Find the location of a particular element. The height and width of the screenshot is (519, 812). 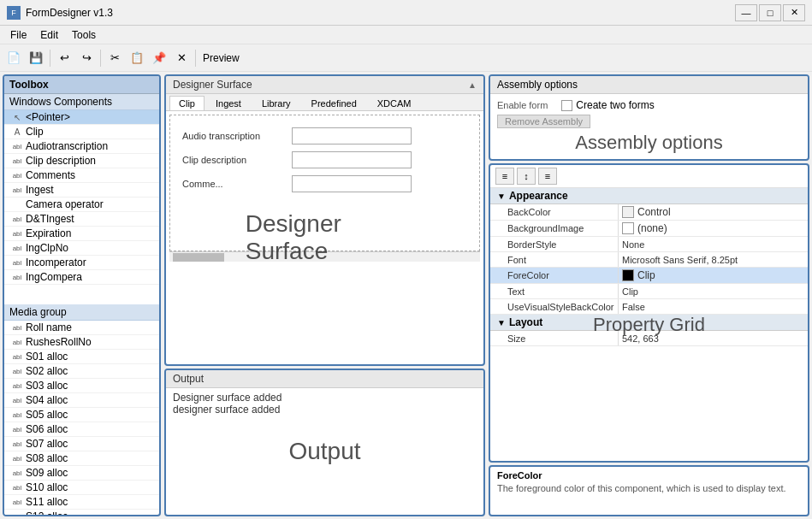

toolbox-item-label: S06 alloc is located at coordinates (46, 429).